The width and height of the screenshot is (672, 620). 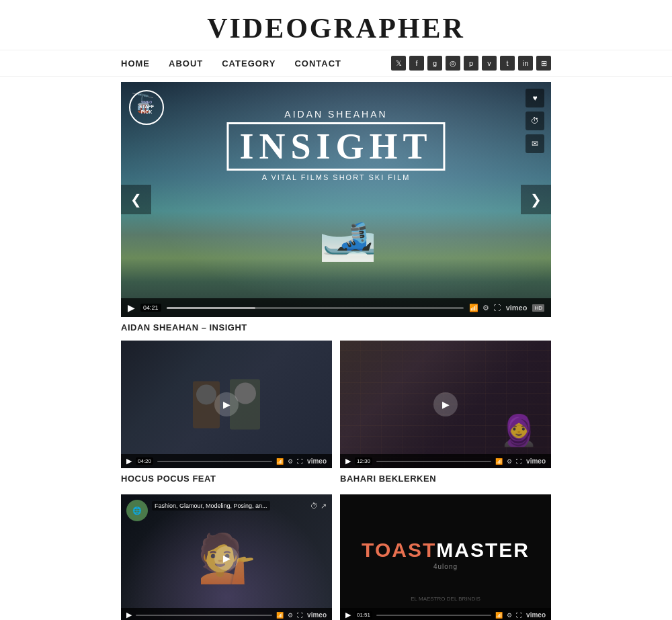 What do you see at coordinates (317, 615) in the screenshot?
I see `vimeo-logo-3: vimeo` at bounding box center [317, 615].